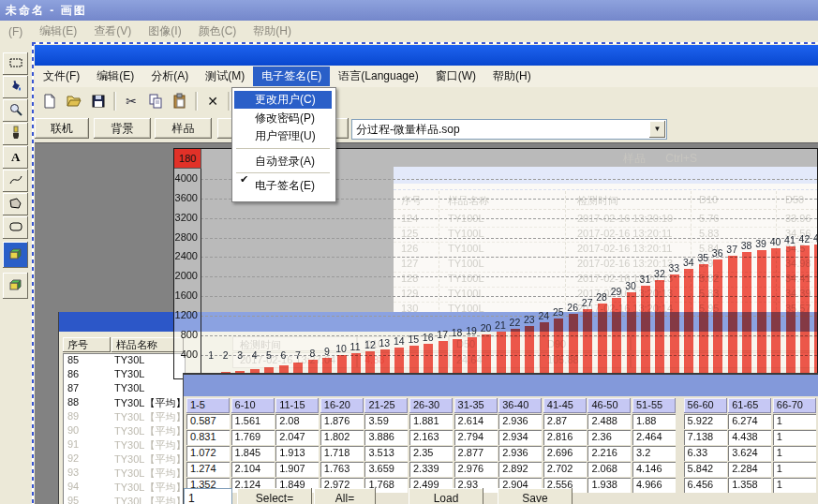 The image size is (818, 504). Describe the element at coordinates (425, 43) in the screenshot. I see `selection-border-top` at that location.